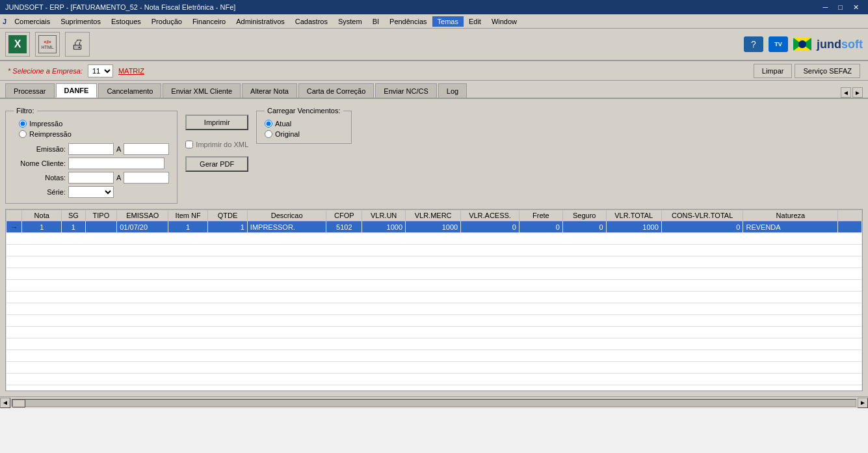 The height and width of the screenshot is (453, 868). Describe the element at coordinates (453, 90) in the screenshot. I see `tab-log: Log` at that location.